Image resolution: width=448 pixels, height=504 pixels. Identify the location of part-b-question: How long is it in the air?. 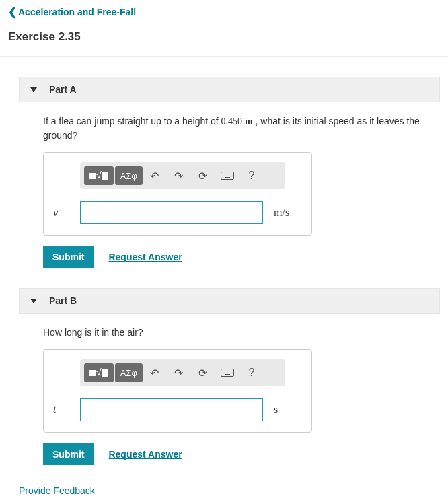
(229, 331).